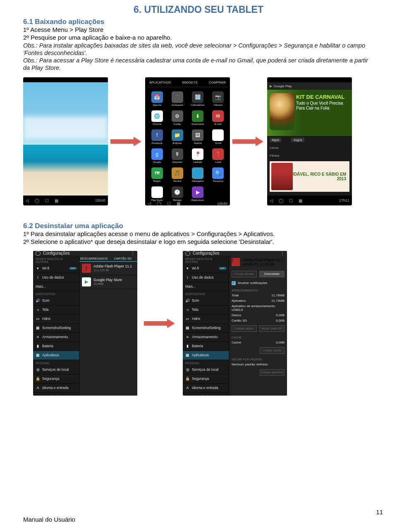  I want to click on sidebar-label: Fazer backup e re, so click(56, 395).